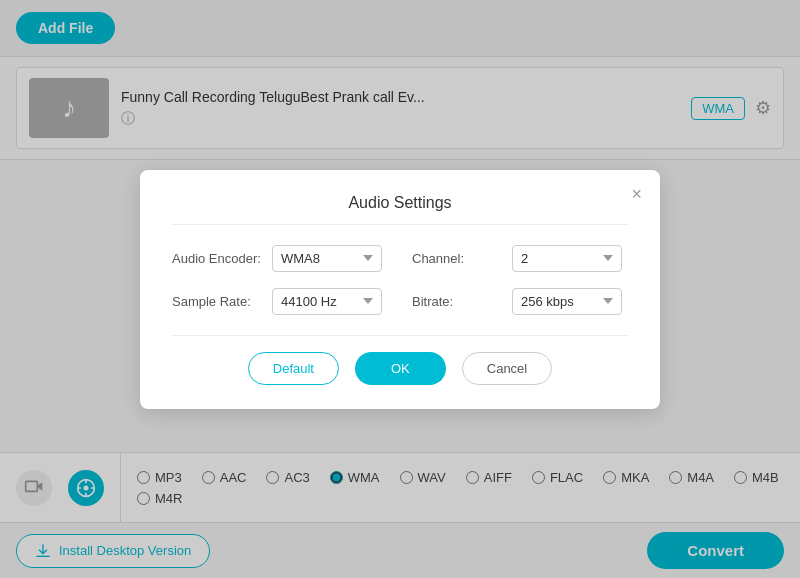  I want to click on sample-rate-label: Sample Rate:, so click(217, 302).